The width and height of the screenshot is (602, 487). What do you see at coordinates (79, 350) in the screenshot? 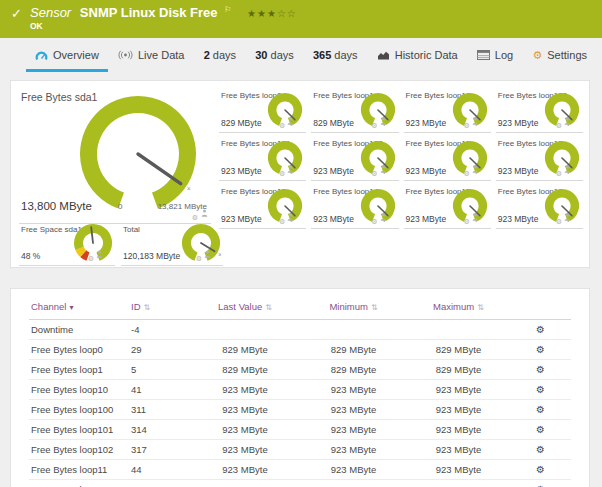
I see `cell-channel: Free Bytes loop0` at bounding box center [79, 350].